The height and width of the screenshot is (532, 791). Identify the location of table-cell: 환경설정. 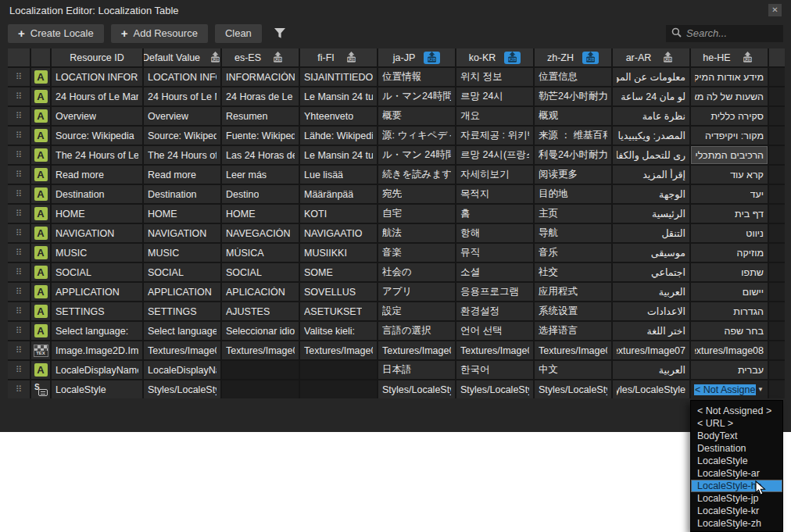
(495, 311).